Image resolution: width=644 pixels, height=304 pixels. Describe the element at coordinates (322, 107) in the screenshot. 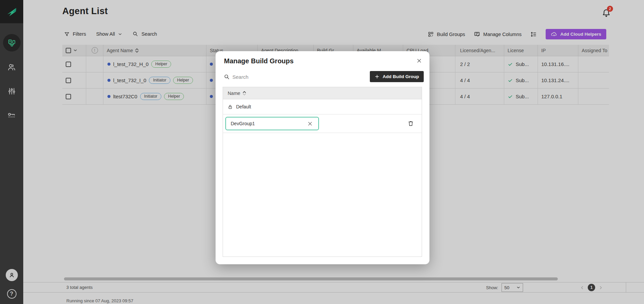

I see `build-group-row-default: Default` at that location.